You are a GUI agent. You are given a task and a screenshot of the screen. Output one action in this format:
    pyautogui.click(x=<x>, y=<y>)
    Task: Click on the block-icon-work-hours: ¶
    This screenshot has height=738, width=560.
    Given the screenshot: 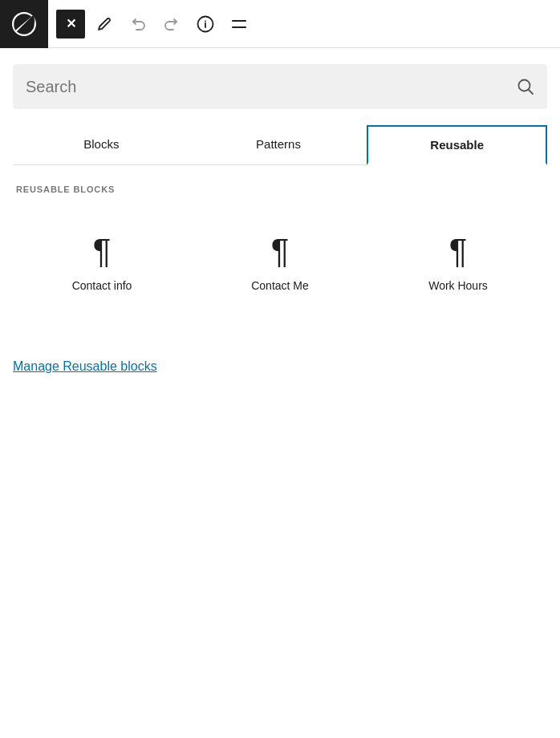 What is the action you would take?
    pyautogui.click(x=459, y=251)
    